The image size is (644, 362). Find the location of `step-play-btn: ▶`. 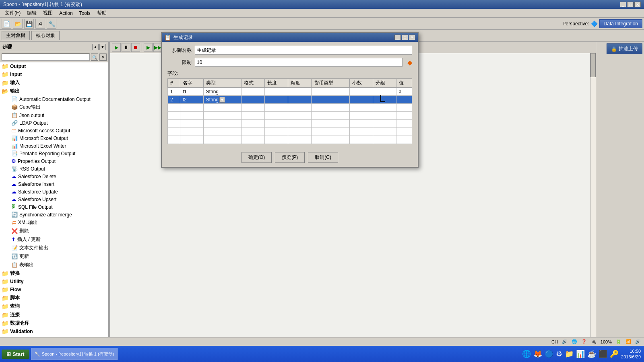

step-play-btn: ▶ is located at coordinates (148, 47).